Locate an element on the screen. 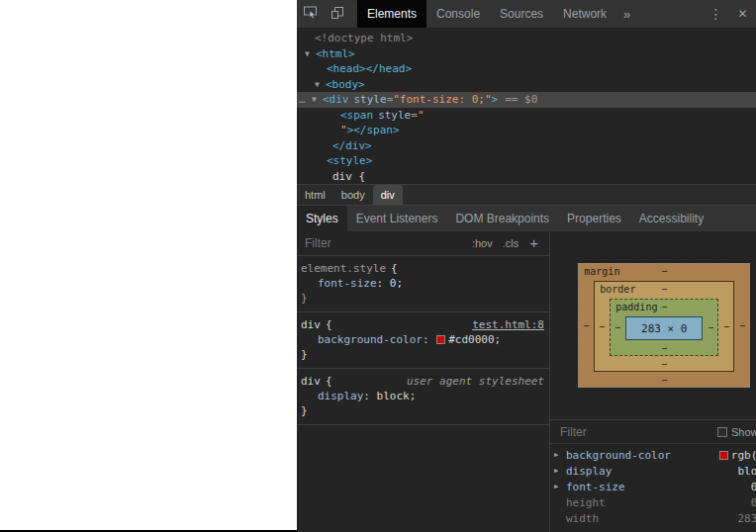 This screenshot has height=532, width=756. tab-elements: Elements is located at coordinates (392, 14).